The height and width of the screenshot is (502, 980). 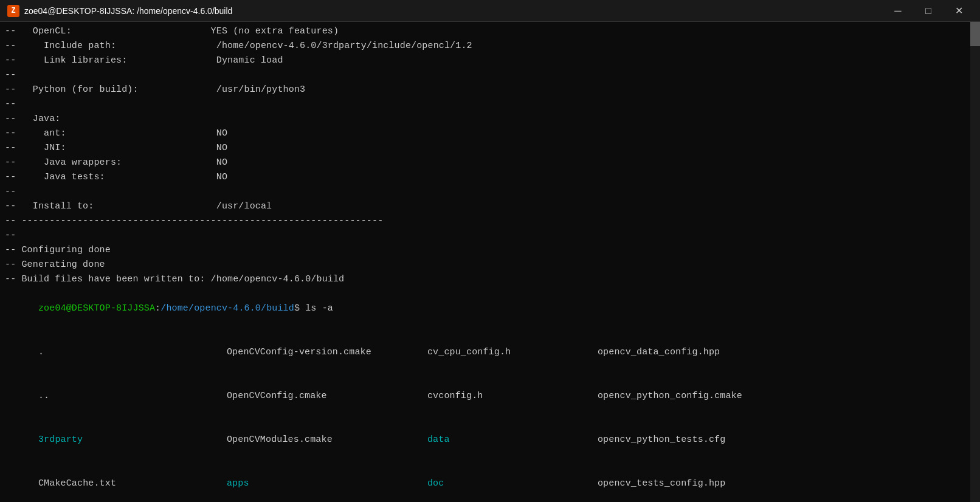 What do you see at coordinates (975, 34) in the screenshot?
I see `scrollbar-thumb` at bounding box center [975, 34].